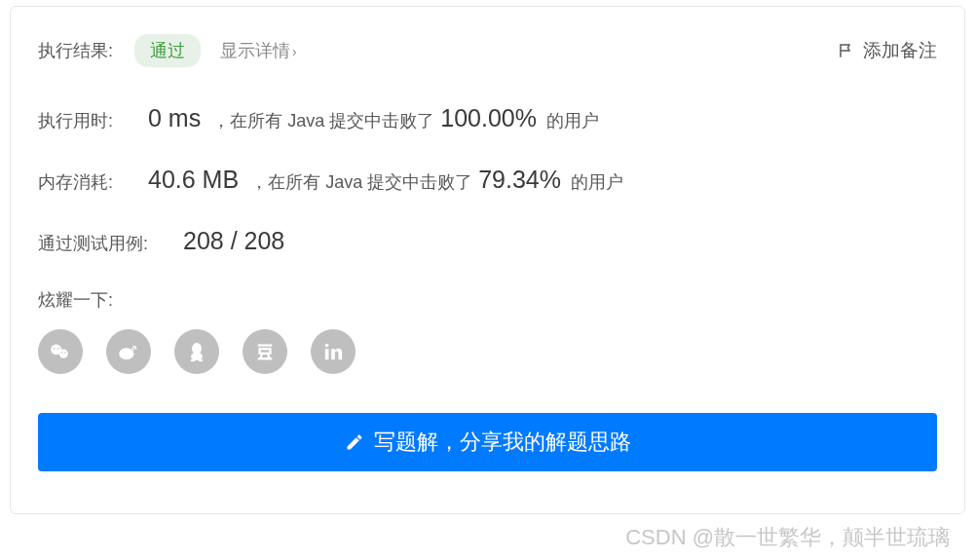 This screenshot has height=560, width=975. Describe the element at coordinates (355, 442) in the screenshot. I see `pen-icon` at that location.